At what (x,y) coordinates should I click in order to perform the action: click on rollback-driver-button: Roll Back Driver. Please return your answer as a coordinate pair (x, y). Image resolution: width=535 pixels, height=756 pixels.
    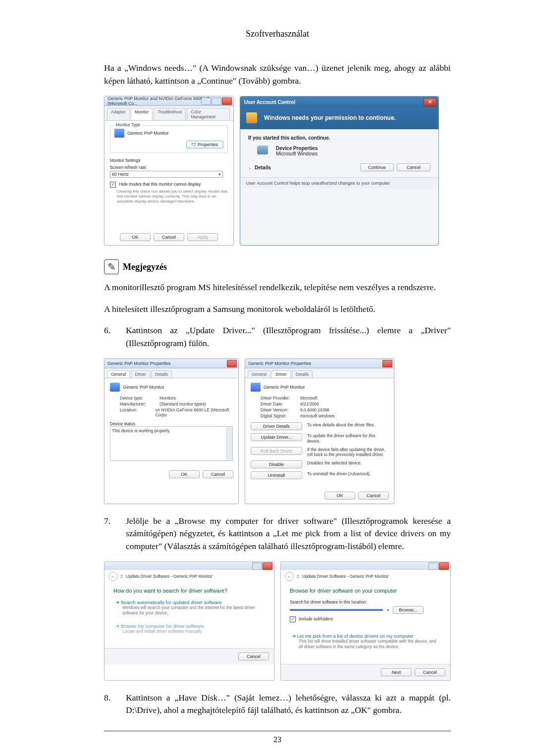
    Looking at the image, I should click on (276, 451).